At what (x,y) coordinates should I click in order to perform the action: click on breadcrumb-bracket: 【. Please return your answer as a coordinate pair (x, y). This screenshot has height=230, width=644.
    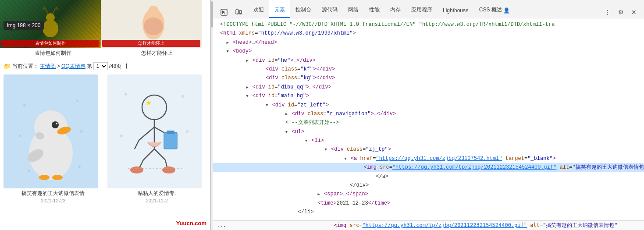
    Looking at the image, I should click on (125, 67).